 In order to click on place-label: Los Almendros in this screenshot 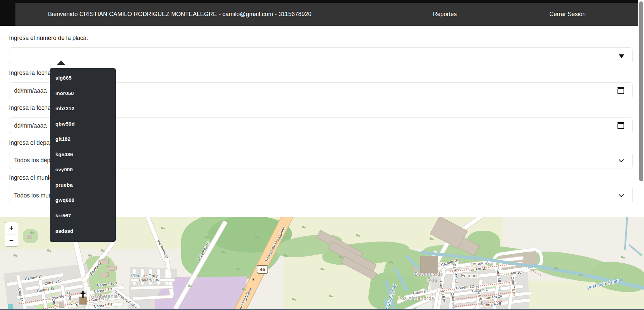, I will do `click(416, 298)`.